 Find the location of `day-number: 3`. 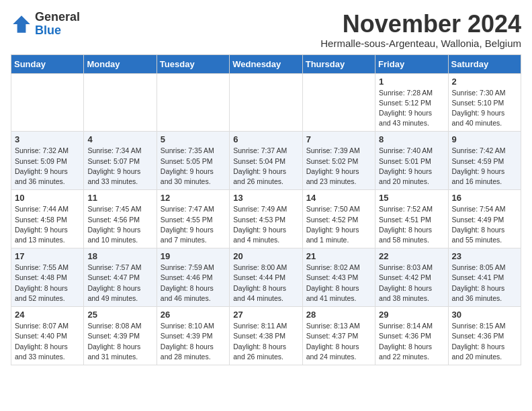

day-number: 3 is located at coordinates (47, 140).